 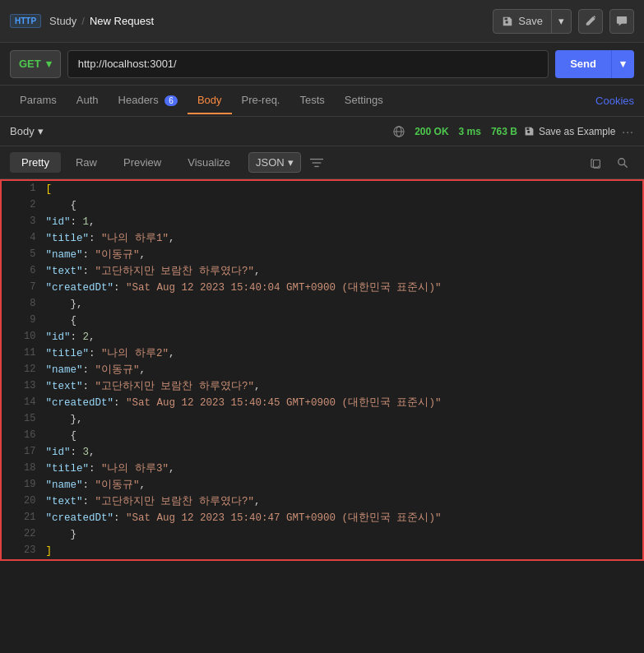 What do you see at coordinates (122, 21) in the screenshot?
I see `current-page-title: New Request` at bounding box center [122, 21].